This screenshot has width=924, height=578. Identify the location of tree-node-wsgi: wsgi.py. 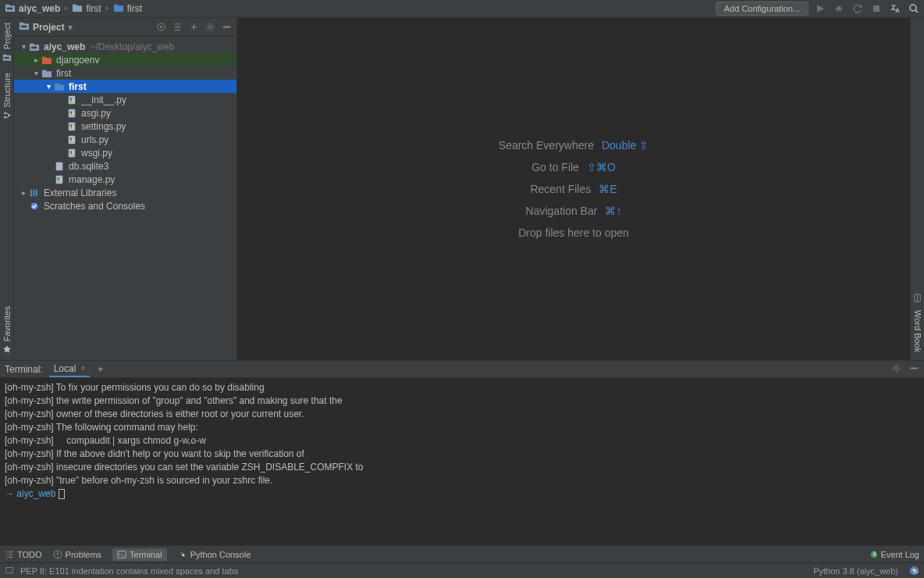
(125, 153).